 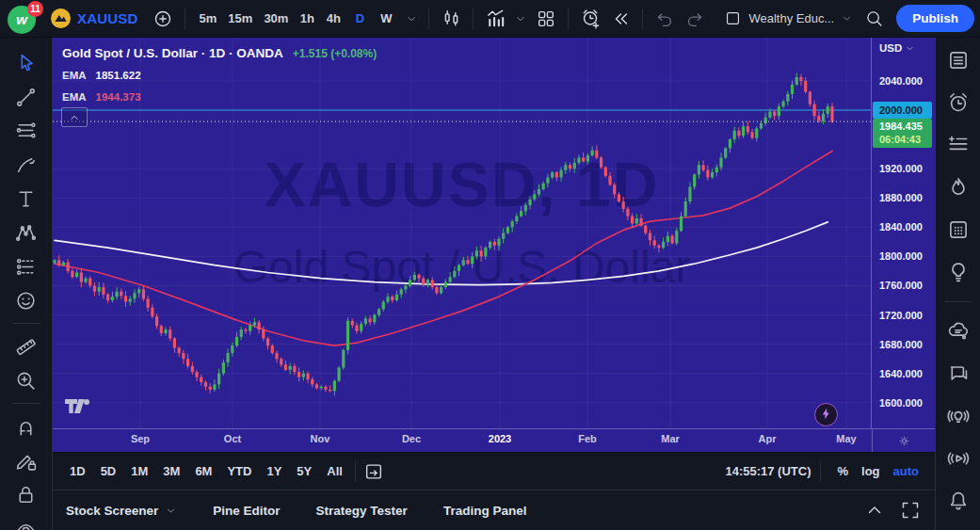 What do you see at coordinates (335, 472) in the screenshot?
I see `range-all: All` at bounding box center [335, 472].